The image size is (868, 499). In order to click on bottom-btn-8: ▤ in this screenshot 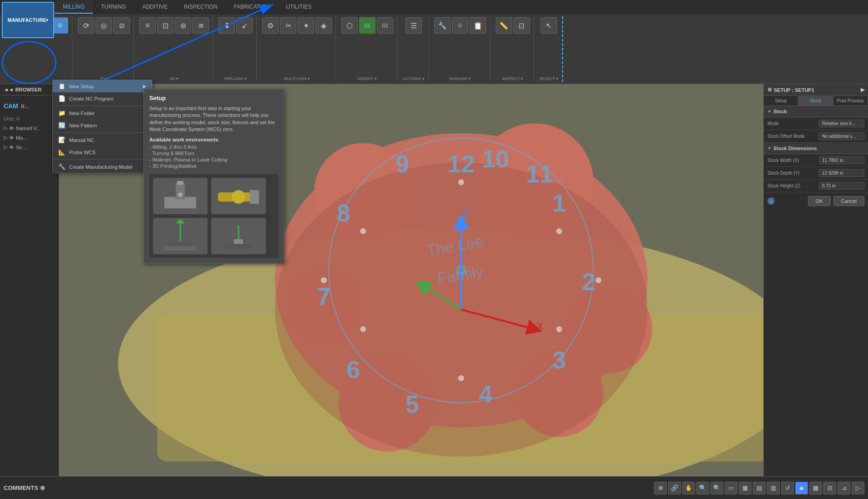, I will do `click(759, 488)`.